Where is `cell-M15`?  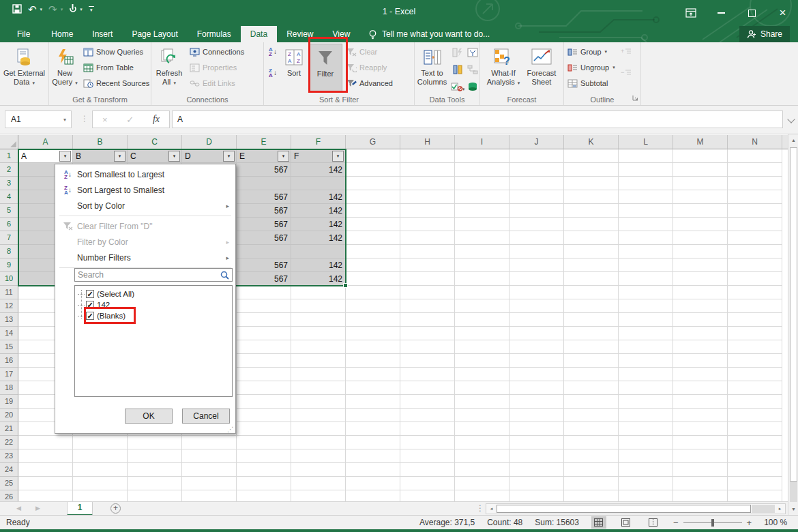
cell-M15 is located at coordinates (700, 347).